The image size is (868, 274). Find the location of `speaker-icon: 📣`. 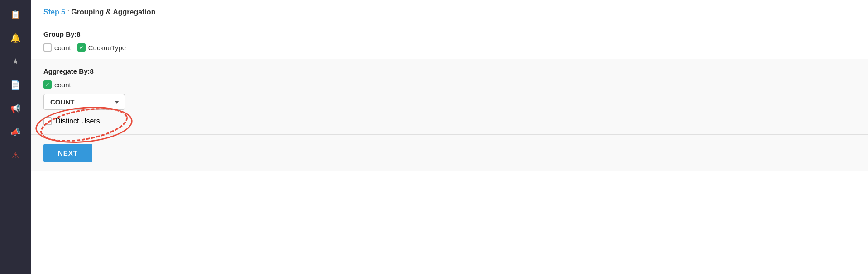

speaker-icon: 📣 is located at coordinates (15, 132).